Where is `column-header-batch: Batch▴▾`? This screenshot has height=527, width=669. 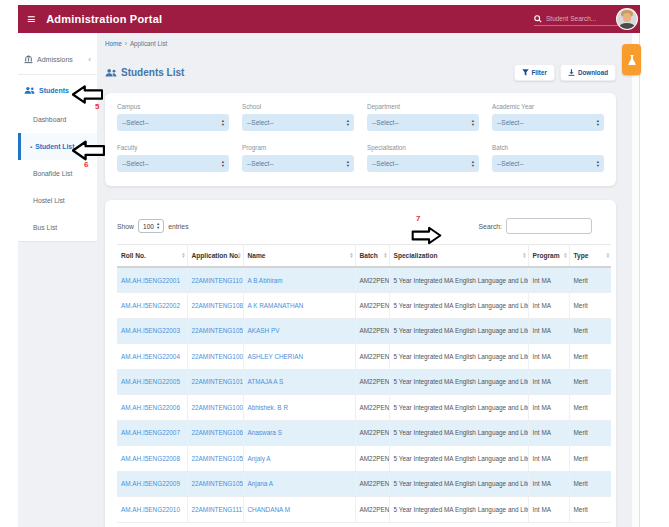
column-header-batch: Batch▴▾ is located at coordinates (372, 256).